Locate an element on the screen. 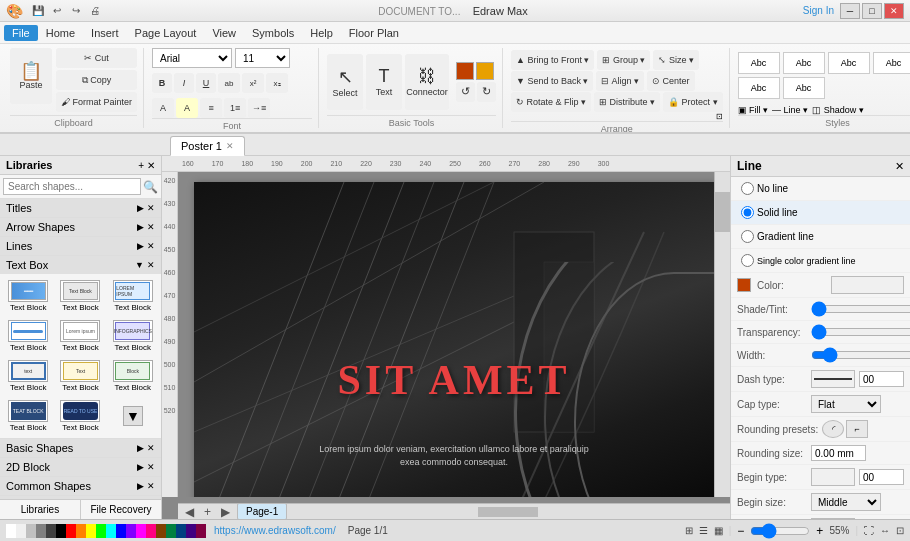 The width and height of the screenshot is (910, 541). color-red-swatch is located at coordinates (465, 71).